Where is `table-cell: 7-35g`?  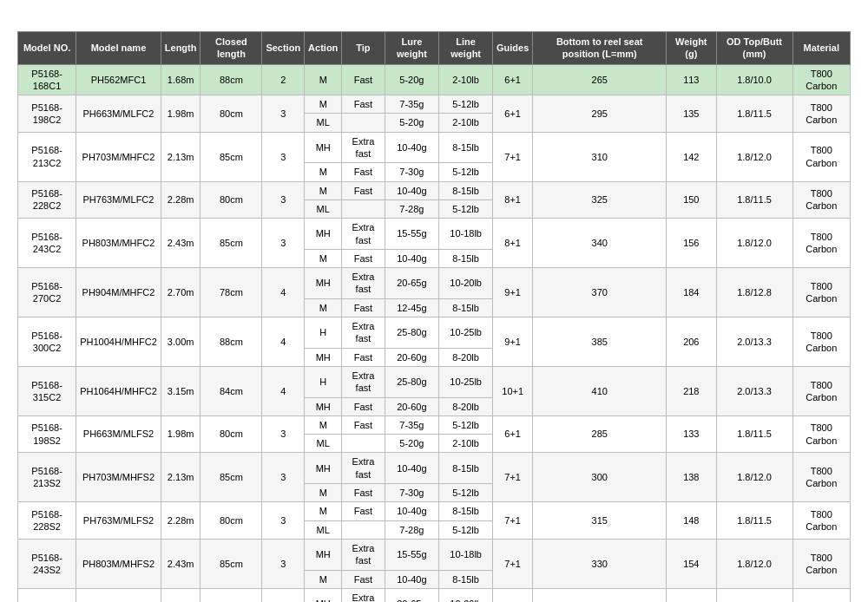 table-cell: 7-35g is located at coordinates (411, 104).